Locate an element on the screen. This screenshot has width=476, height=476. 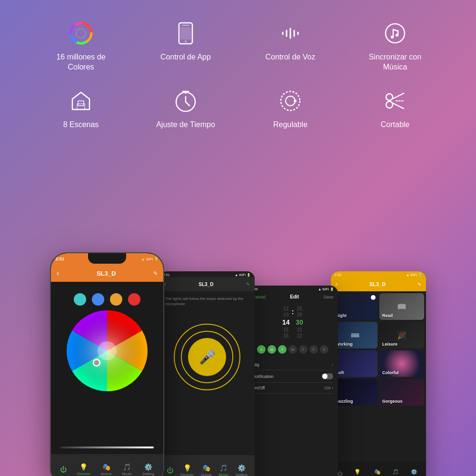
phone-main-edit-btn: ✎ is located at coordinates (155, 273).